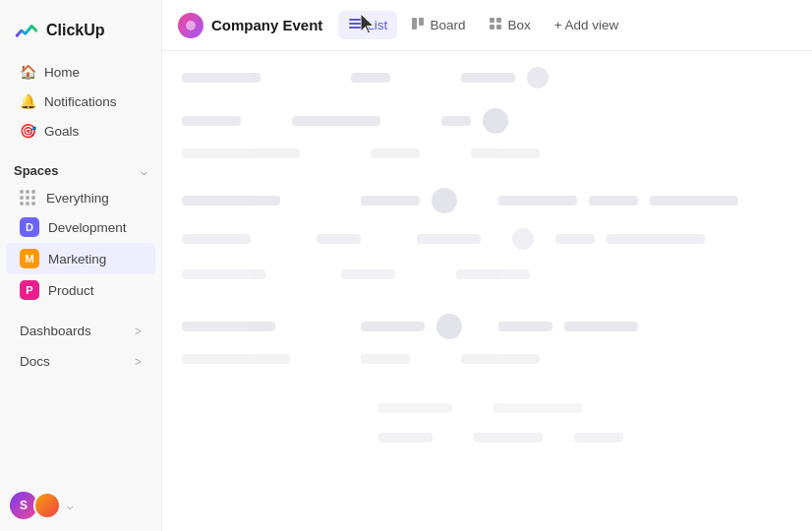 The image size is (812, 531). Describe the element at coordinates (29, 290) in the screenshot. I see `product-badge: P` at that location.